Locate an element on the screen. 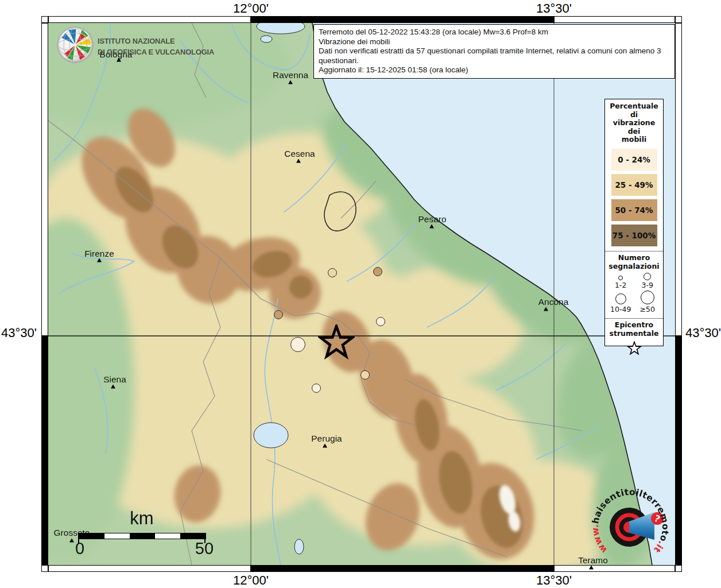 This screenshot has width=721, height=588. axis-bottom-meridian-2: 13°30' is located at coordinates (554, 581).